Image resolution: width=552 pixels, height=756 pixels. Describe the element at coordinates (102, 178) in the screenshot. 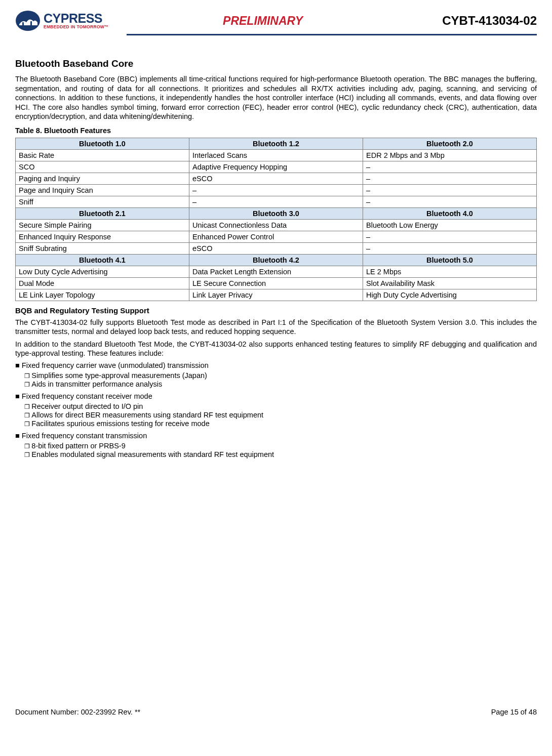

I see `table-cell: Paging and Inquiry` at that location.